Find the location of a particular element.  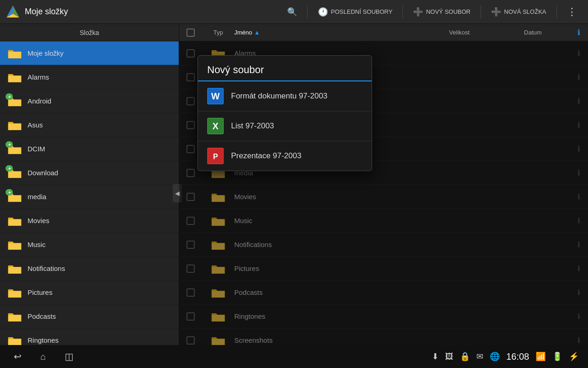

datum-col-header: Datum is located at coordinates (533, 32).